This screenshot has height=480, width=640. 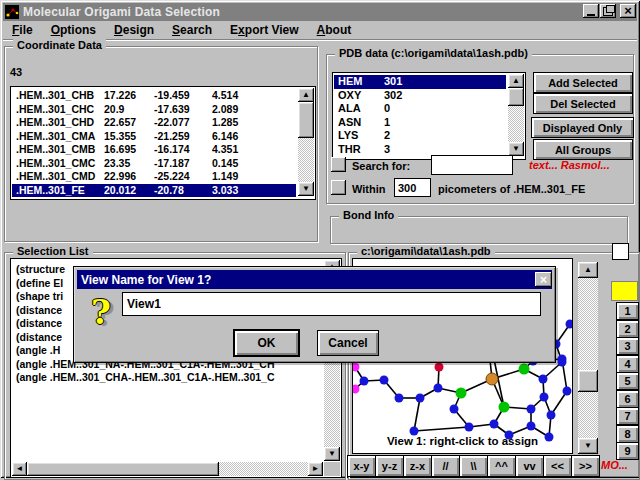 What do you see at coordinates (20, 469) in the screenshot?
I see `scroll-left-icon: ◄` at bounding box center [20, 469].